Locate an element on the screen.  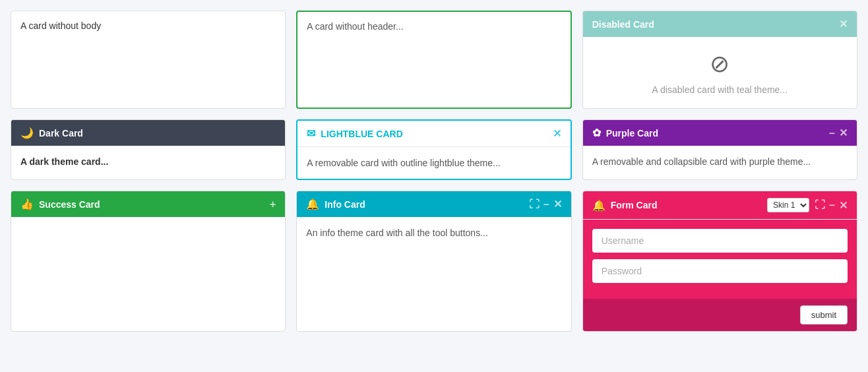
username-input is located at coordinates (720, 241).